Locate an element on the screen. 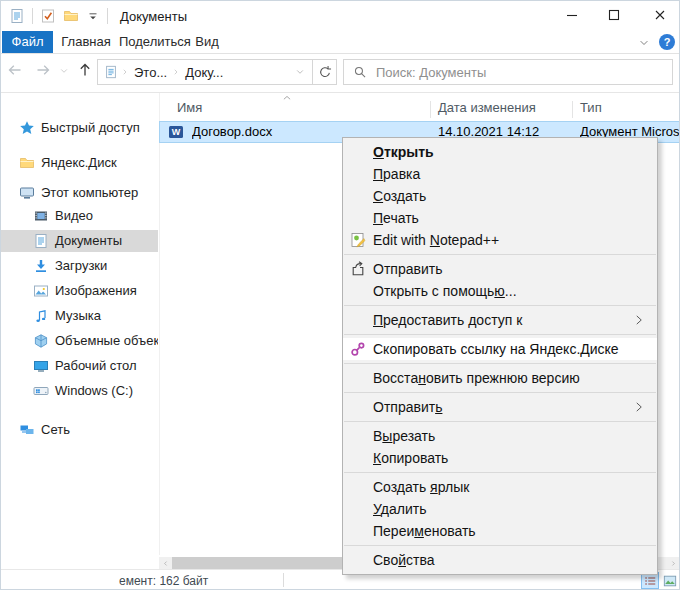 The image size is (680, 590). menu-item-give-access-to: Предоставить доступ к is located at coordinates (500, 320).